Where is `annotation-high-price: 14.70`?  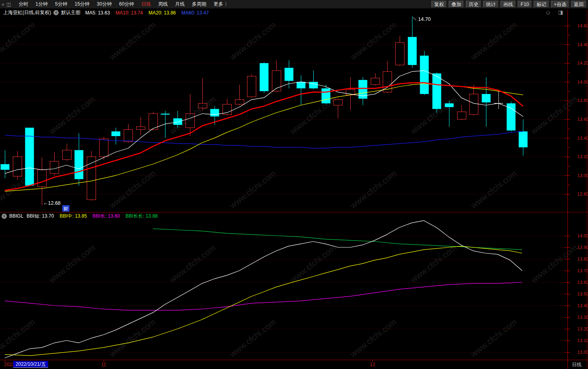
annotation-high-price: 14.70 is located at coordinates (424, 19).